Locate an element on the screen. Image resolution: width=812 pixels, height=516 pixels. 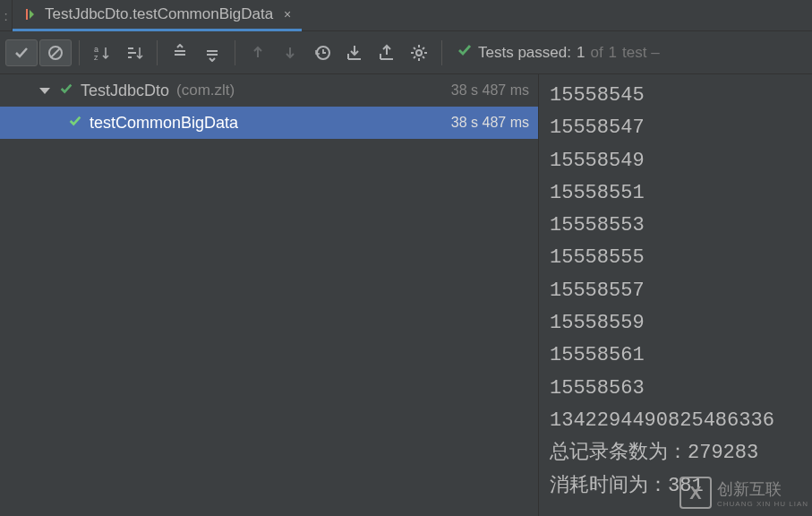
console-line: 15558553 is located at coordinates (675, 226).